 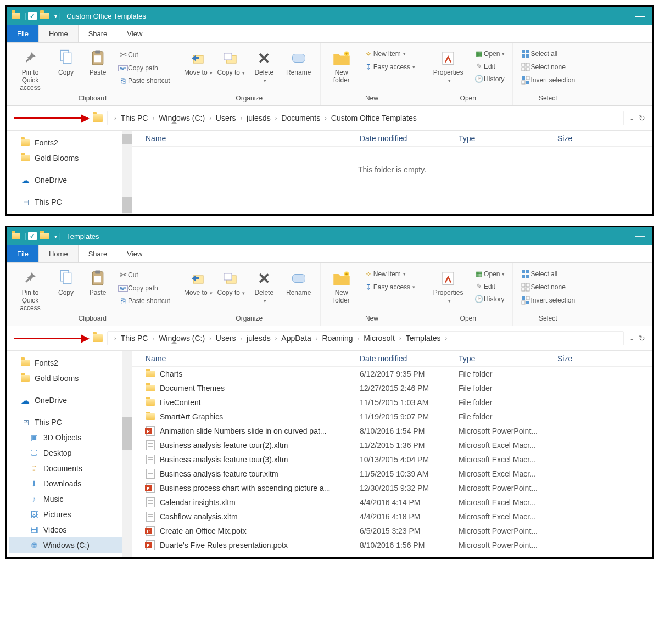 I want to click on breadcrumb-segment: Documents, so click(x=301, y=118).